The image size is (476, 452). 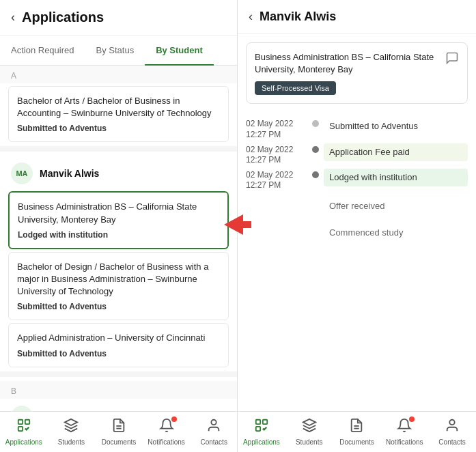 What do you see at coordinates (452, 427) in the screenshot?
I see `right-contacts-icon` at bounding box center [452, 427].